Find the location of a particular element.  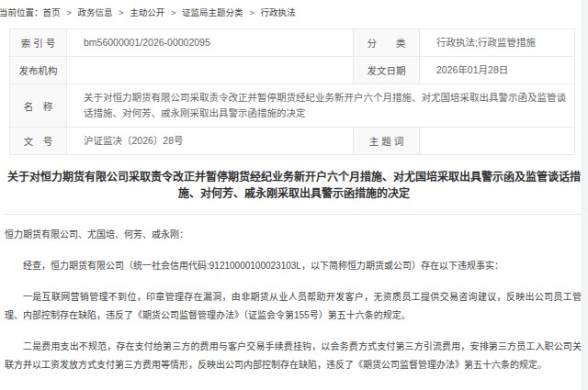

breadcrumb-link-csrc-topic-category: 证监局主题分类 is located at coordinates (213, 13).